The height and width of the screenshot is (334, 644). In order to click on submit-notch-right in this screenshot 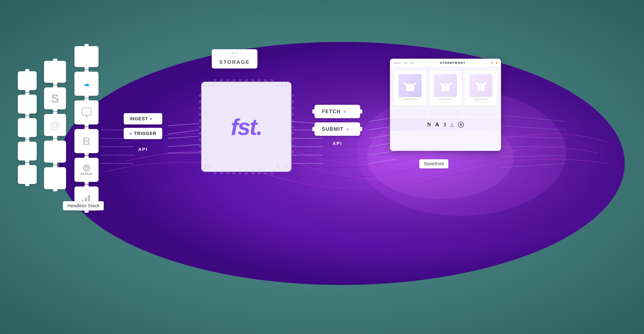, I will do `click(360, 129)`.